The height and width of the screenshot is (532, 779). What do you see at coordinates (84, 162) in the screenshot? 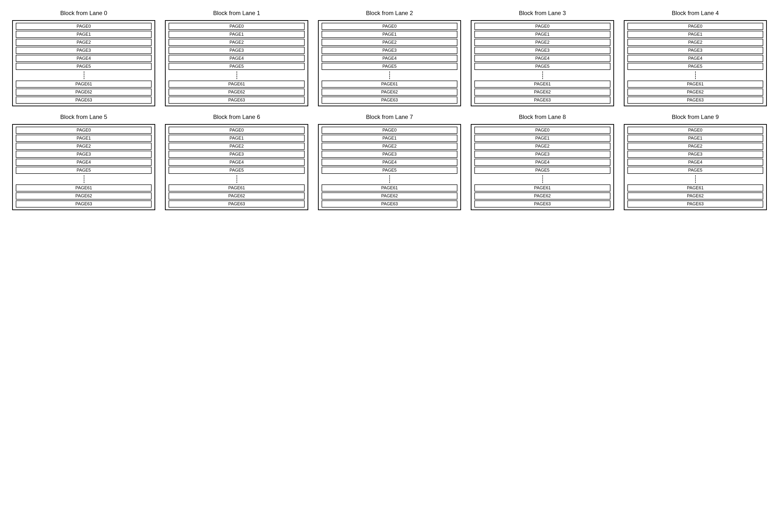
I see `lane-group-5: Block from Lane 5PAGE0PAGE1PAGE2PAGE3PAG…` at bounding box center [84, 162].